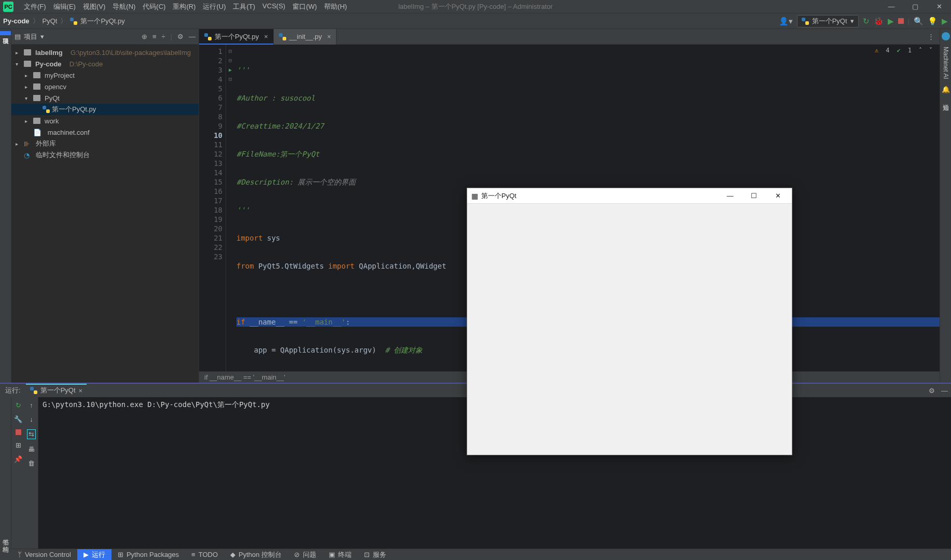 This screenshot has width=951, height=560. What do you see at coordinates (31, 419) in the screenshot?
I see `down-icon: ↓` at bounding box center [31, 419].